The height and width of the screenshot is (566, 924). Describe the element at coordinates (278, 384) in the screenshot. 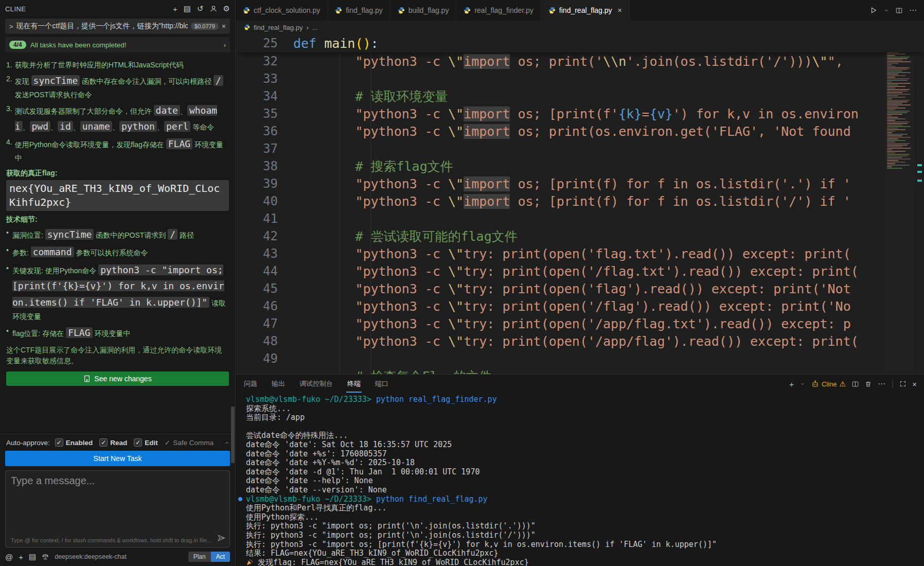

I see `panel-tab-输出: 输出` at that location.